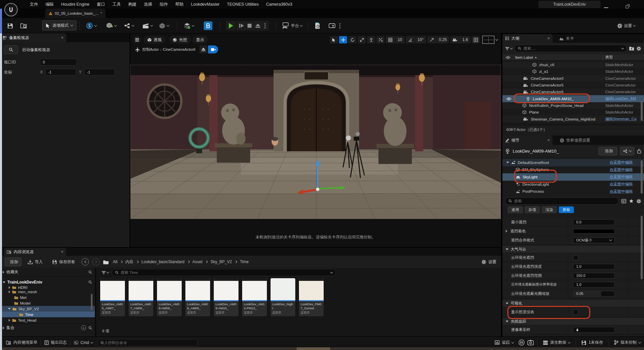 The width and height of the screenshot is (644, 350). I want to click on menu-houdini-engine: Houdini Engine, so click(75, 4).